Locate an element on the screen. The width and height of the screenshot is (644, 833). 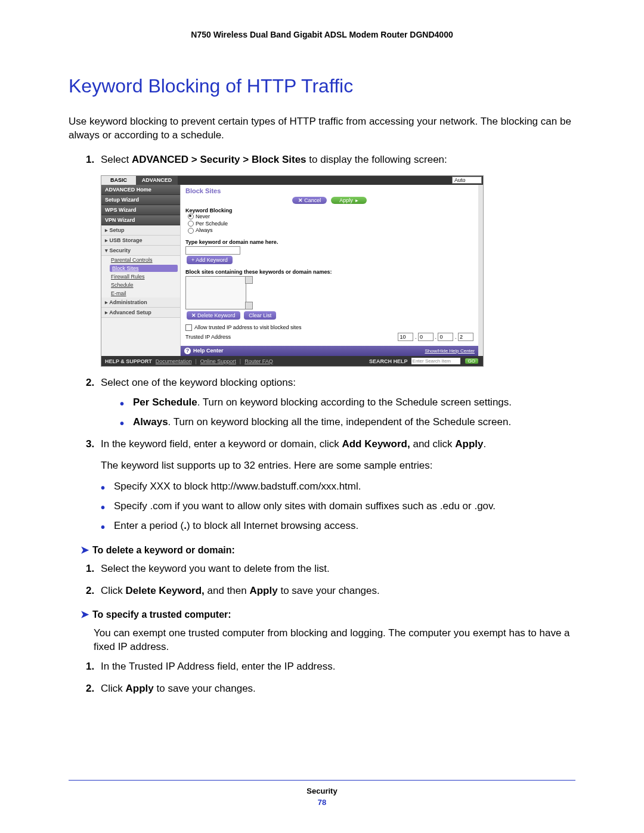
go-button: GO is located at coordinates (472, 361).